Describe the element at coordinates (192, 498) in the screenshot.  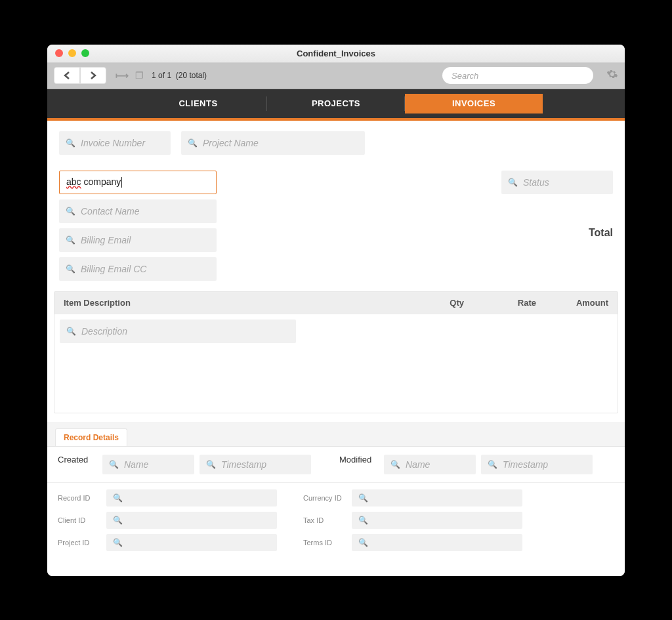
I see `record-id-field: 🔍` at that location.